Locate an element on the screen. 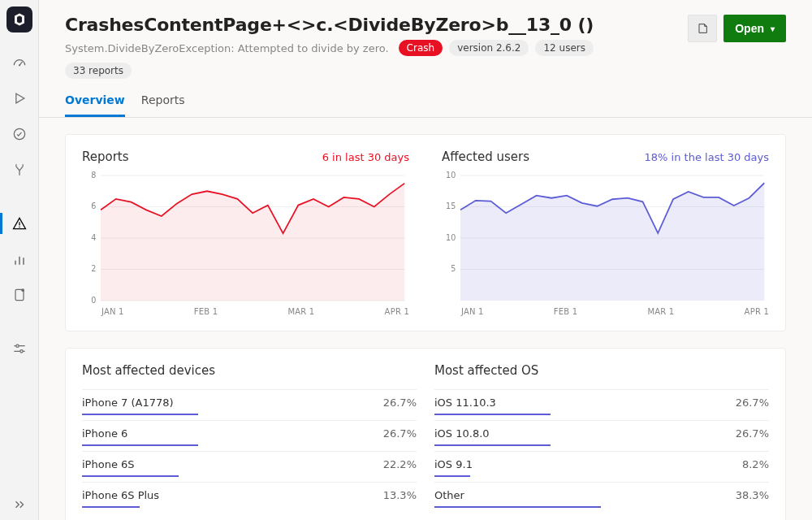 This screenshot has height=520, width=812. crash-pill: Crash is located at coordinates (421, 48).